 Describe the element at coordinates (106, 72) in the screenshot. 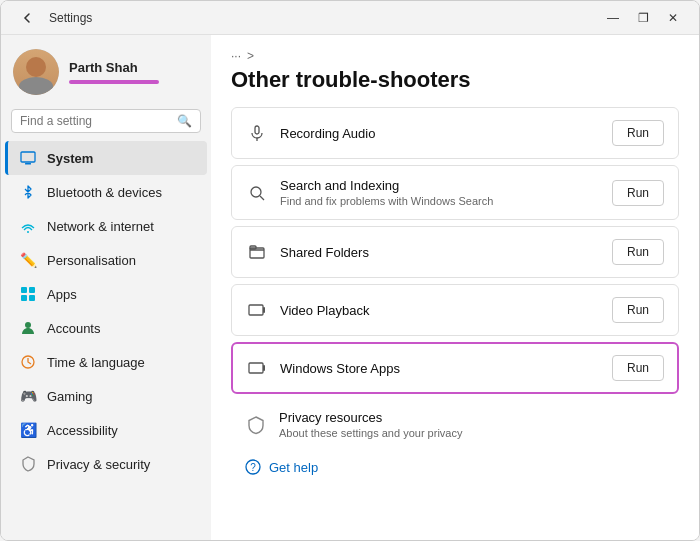

I see `user-section: Parth Shah` at that location.